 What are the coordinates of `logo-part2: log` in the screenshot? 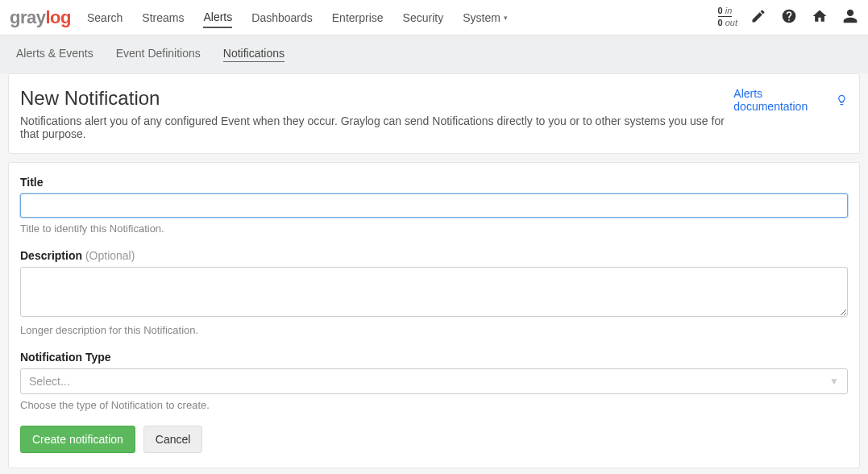 It's located at (58, 18).